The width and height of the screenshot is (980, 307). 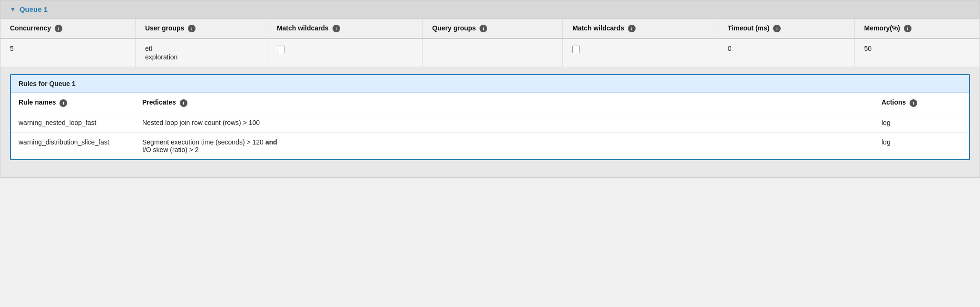 What do you see at coordinates (184, 103) in the screenshot?
I see `predicates-info-icon: i` at bounding box center [184, 103].